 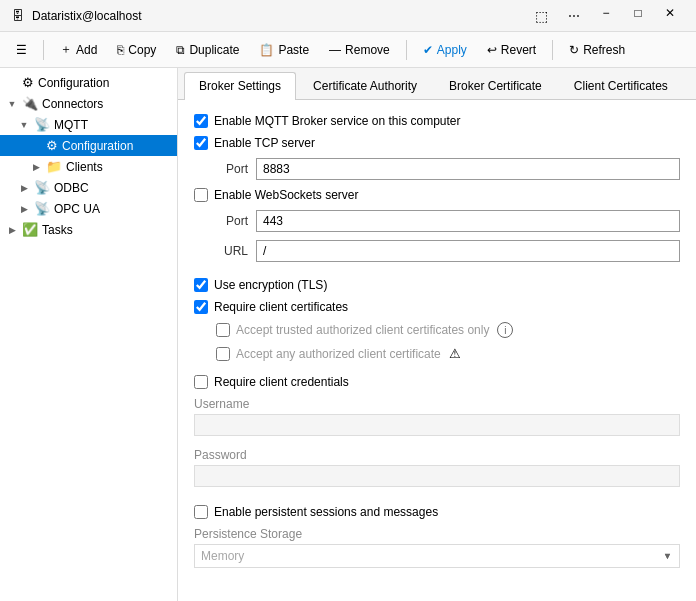 I want to click on require-credentials-row: Require client credentials, so click(x=437, y=382).